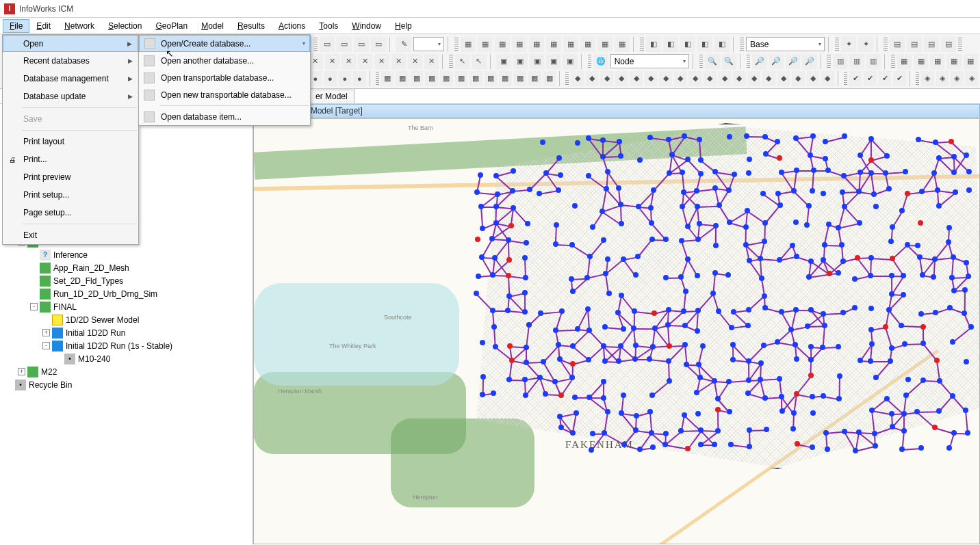 This screenshot has height=545, width=980. I want to click on collapse-icon: -, so click(47, 346).